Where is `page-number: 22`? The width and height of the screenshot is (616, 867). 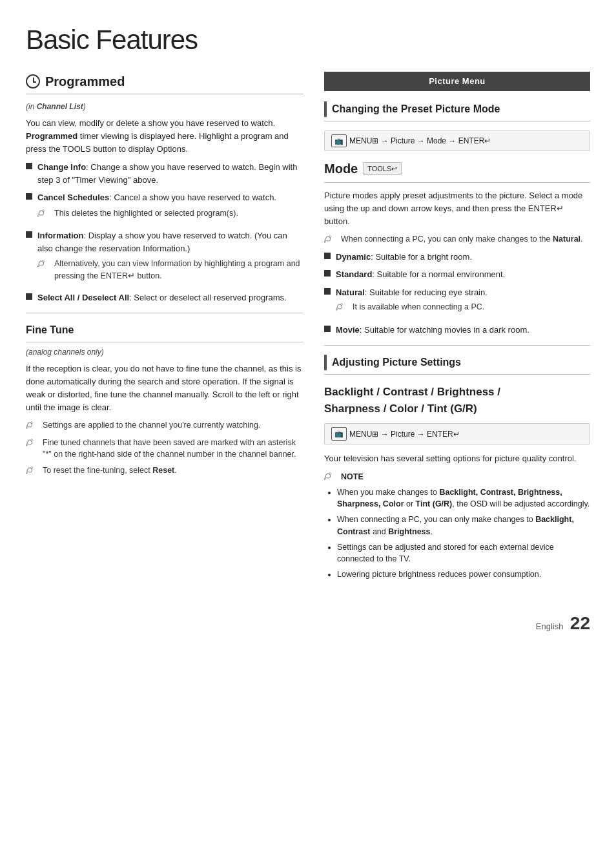 page-number: 22 is located at coordinates (580, 623).